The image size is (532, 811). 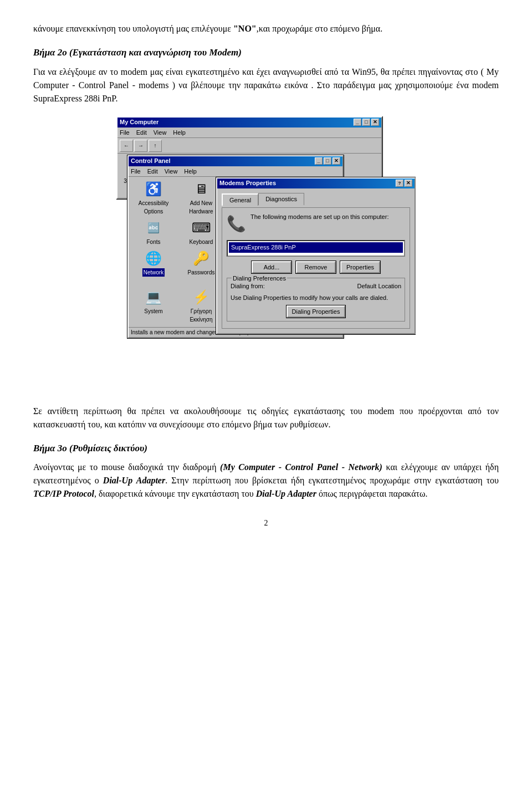 What do you see at coordinates (316, 183) in the screenshot?
I see `modems-titlebar: Modems Properties ? ✕` at bounding box center [316, 183].